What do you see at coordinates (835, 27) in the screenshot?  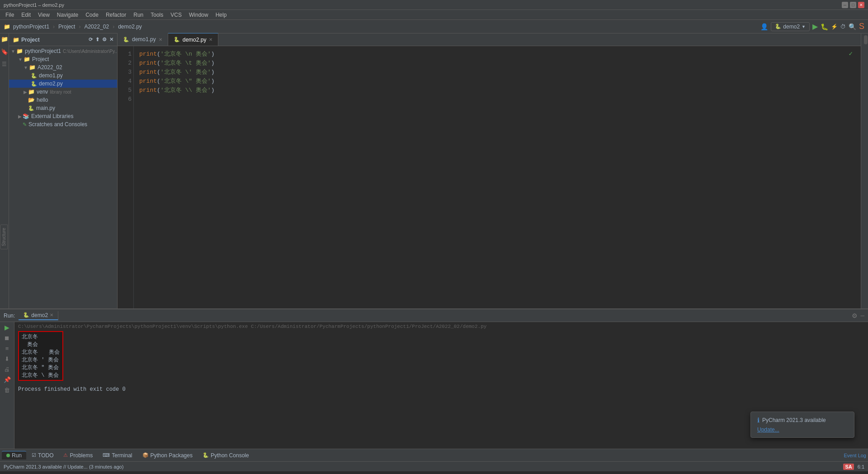 I see `coverage-button: ⚡` at bounding box center [835, 27].